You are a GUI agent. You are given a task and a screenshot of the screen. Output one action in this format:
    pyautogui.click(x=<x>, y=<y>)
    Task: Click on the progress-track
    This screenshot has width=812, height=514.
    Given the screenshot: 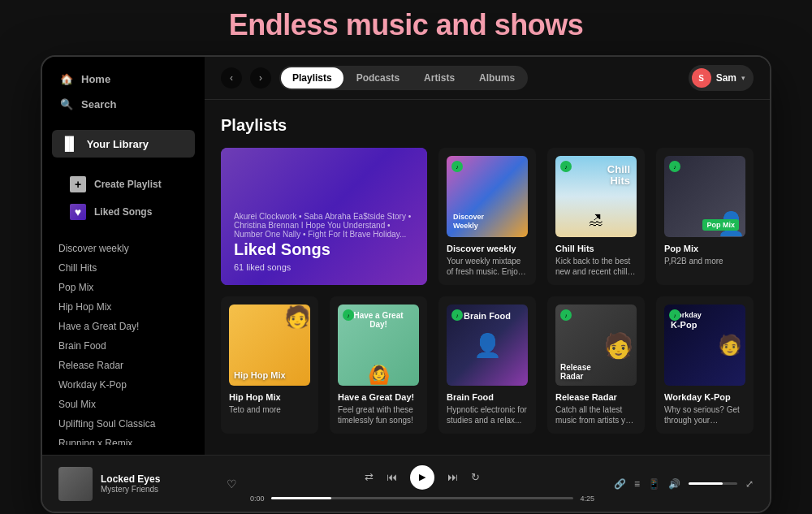 What is the action you would take?
    pyautogui.click(x=422, y=499)
    